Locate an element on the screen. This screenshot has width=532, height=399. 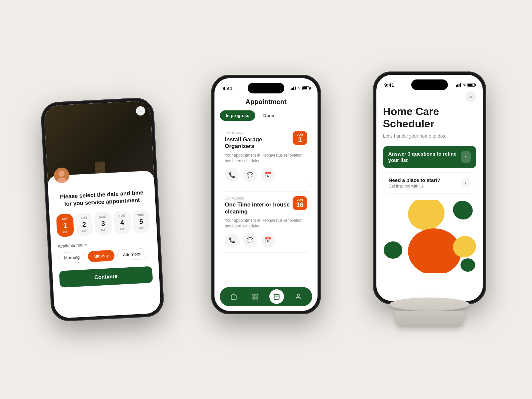
phone-2: 9:41 ∿ Appointment In progress is located at coordinates (266, 195).